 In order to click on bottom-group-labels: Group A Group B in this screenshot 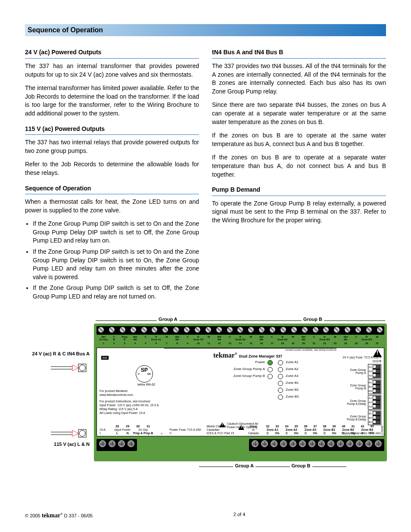, I will do `click(273, 466)`.